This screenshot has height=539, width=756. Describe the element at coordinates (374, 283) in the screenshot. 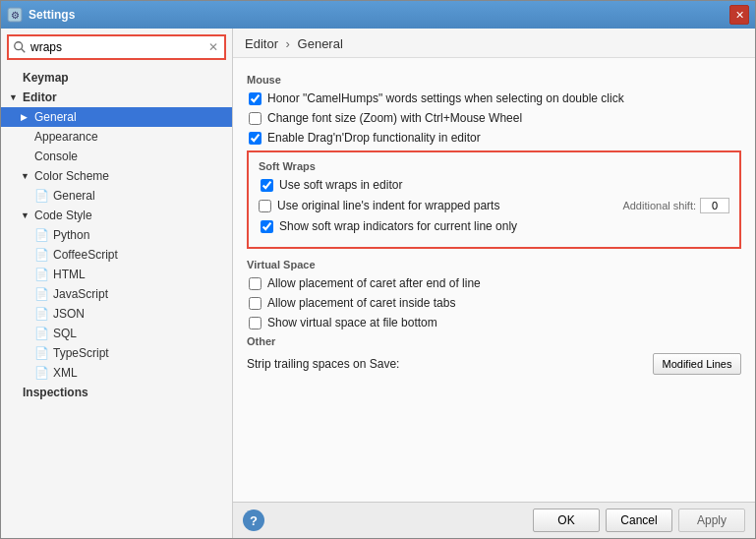

I see `caret-after-end-label: Allow placement of caret after end of li…` at that location.